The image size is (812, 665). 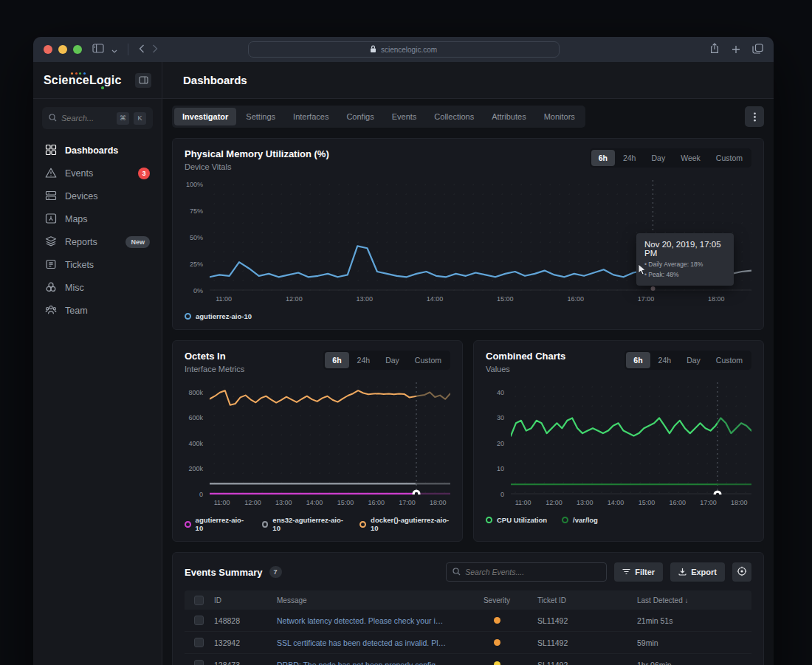 What do you see at coordinates (78, 49) in the screenshot?
I see `zoom-window-button` at bounding box center [78, 49].